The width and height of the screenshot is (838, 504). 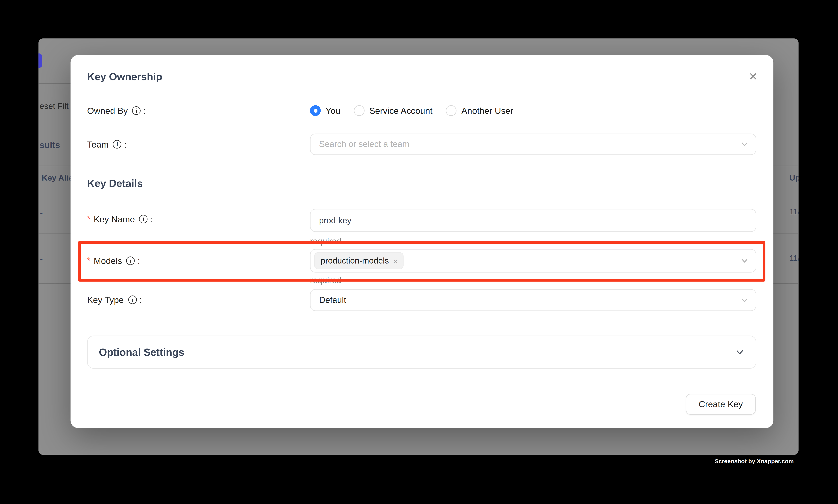 What do you see at coordinates (480, 111) in the screenshot?
I see `radio-owned-by-another-user: Another User` at bounding box center [480, 111].